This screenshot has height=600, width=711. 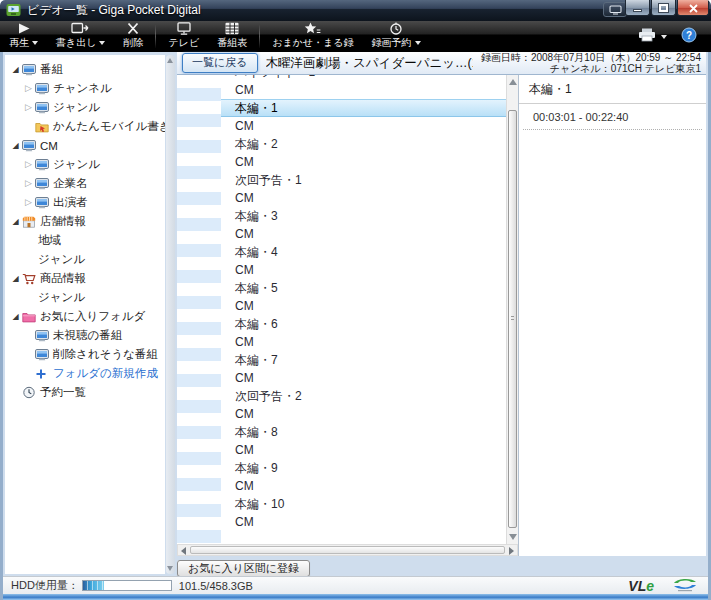 I want to click on toolbar-button-label: 番組表, so click(x=232, y=43).